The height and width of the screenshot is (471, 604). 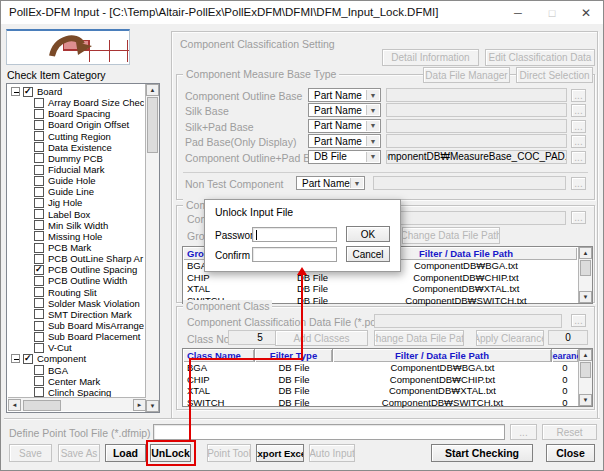 What do you see at coordinates (79, 114) in the screenshot?
I see `tree-item-label: Board Spacing` at bounding box center [79, 114].